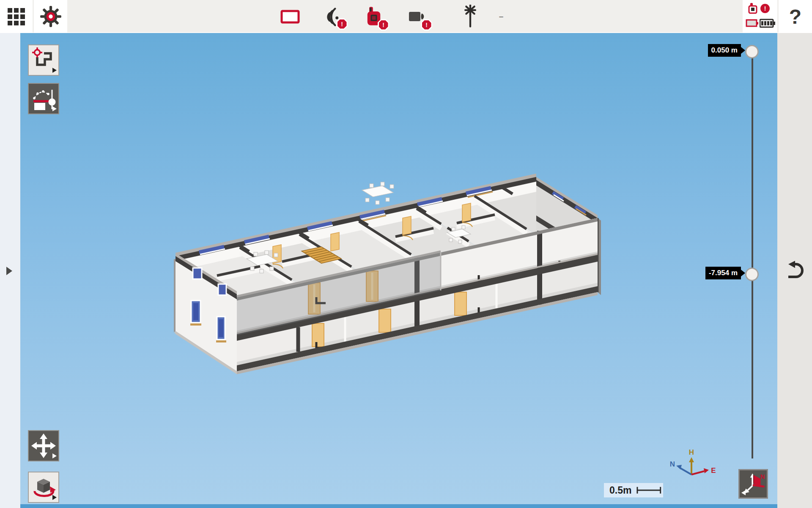 The width and height of the screenshot is (812, 508). What do you see at coordinates (16, 17) in the screenshot?
I see `app-menu-button` at bounding box center [16, 17].